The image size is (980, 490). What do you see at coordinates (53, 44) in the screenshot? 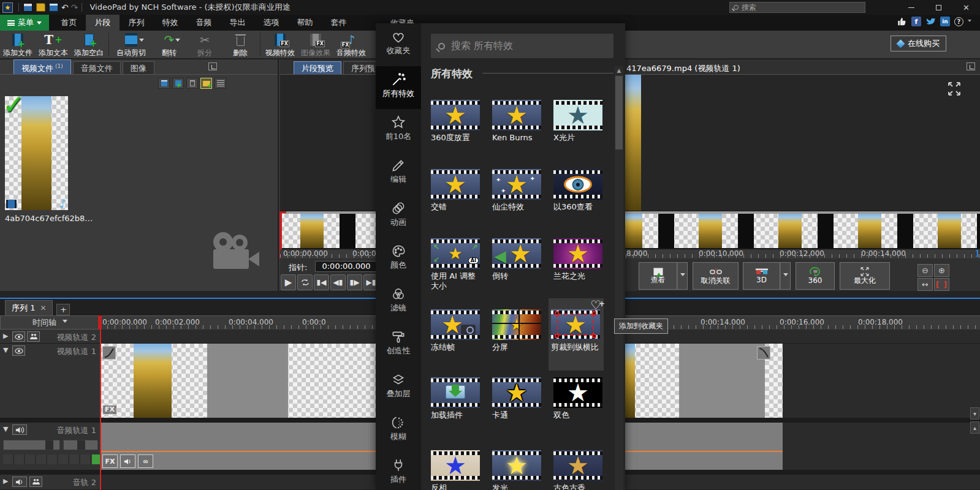
I see `add-text-button: T+ 添加文本` at bounding box center [53, 44].